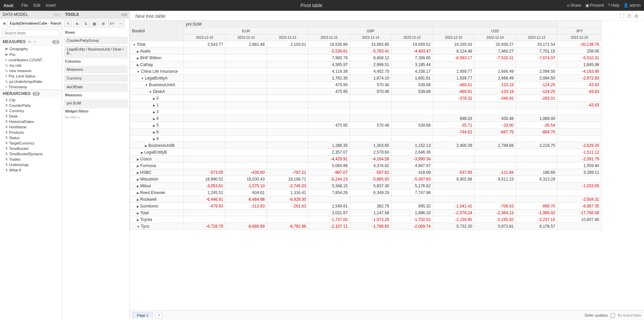 The height and width of the screenshot is (320, 644). Describe the element at coordinates (146, 172) in the screenshot. I see `row-label-text: HSBC` at that location.